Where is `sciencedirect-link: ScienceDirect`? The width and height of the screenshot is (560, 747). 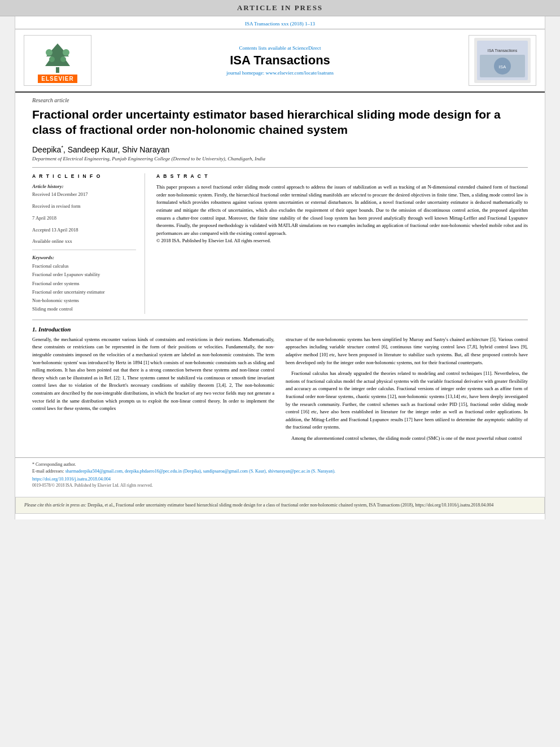
sciencedirect-link: ScienceDirect is located at coordinates (307, 48).